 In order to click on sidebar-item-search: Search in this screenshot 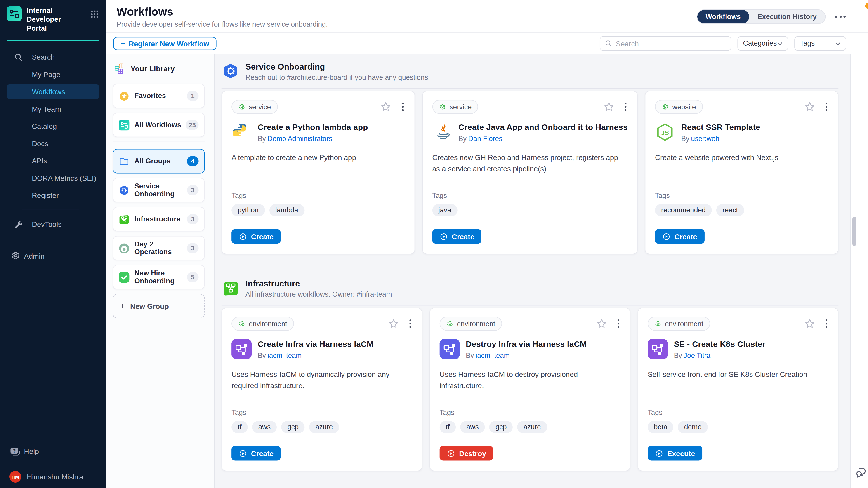, I will do `click(53, 57)`.